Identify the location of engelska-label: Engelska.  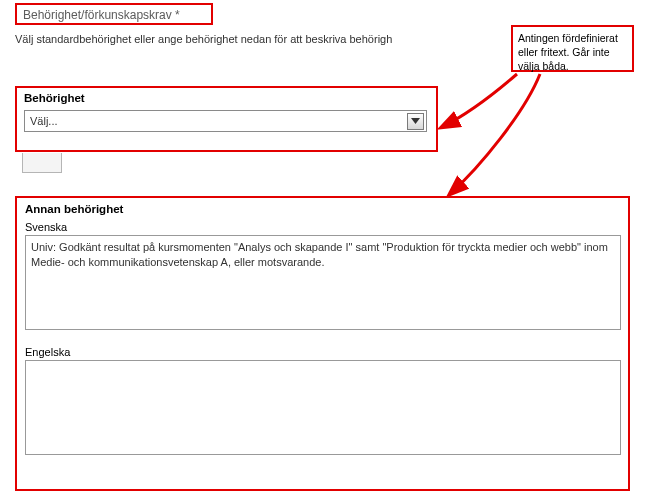
(322, 352).